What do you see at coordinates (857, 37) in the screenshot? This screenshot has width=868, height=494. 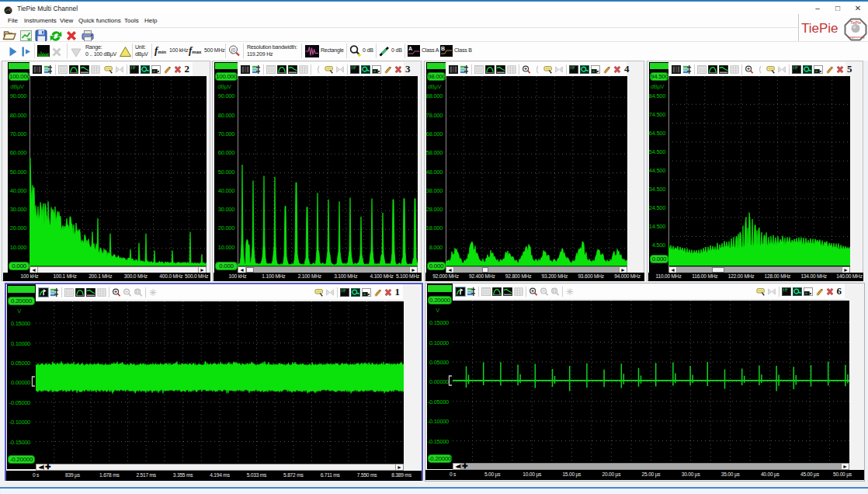 I see `svg-text: engineering` at bounding box center [857, 37].